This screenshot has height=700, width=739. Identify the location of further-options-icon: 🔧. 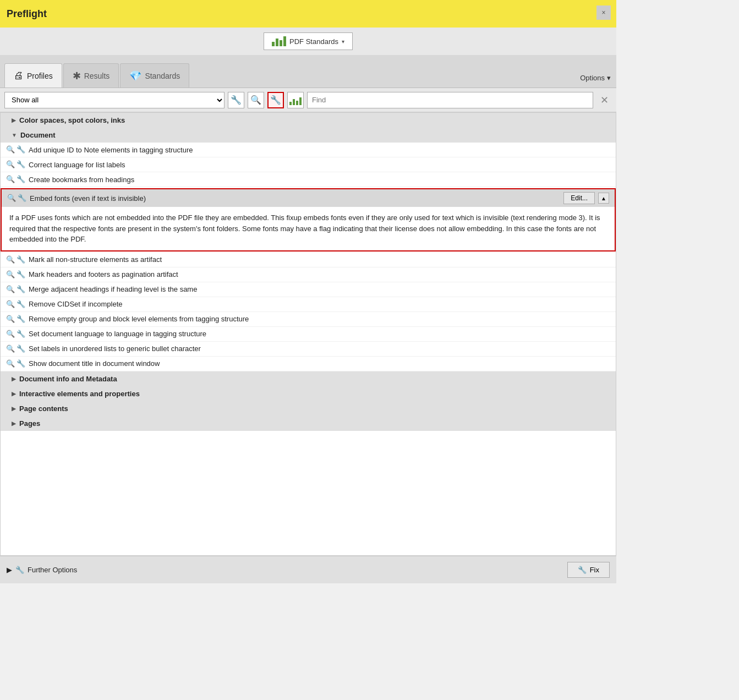
(20, 570).